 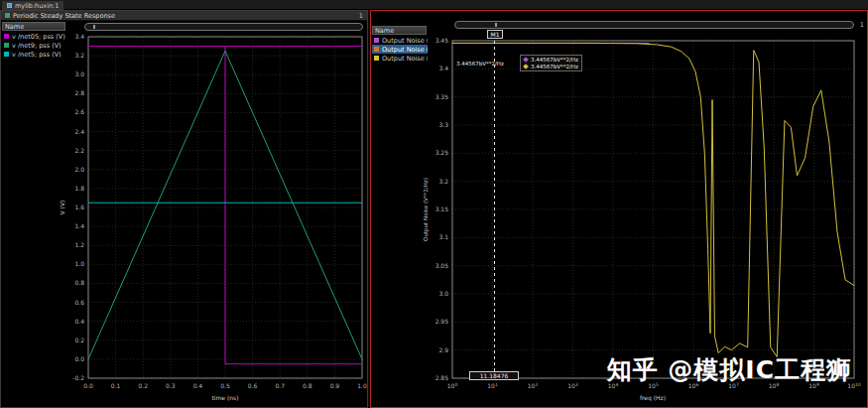 I want to click on marker-m1-value: 11.18476, so click(x=494, y=375).